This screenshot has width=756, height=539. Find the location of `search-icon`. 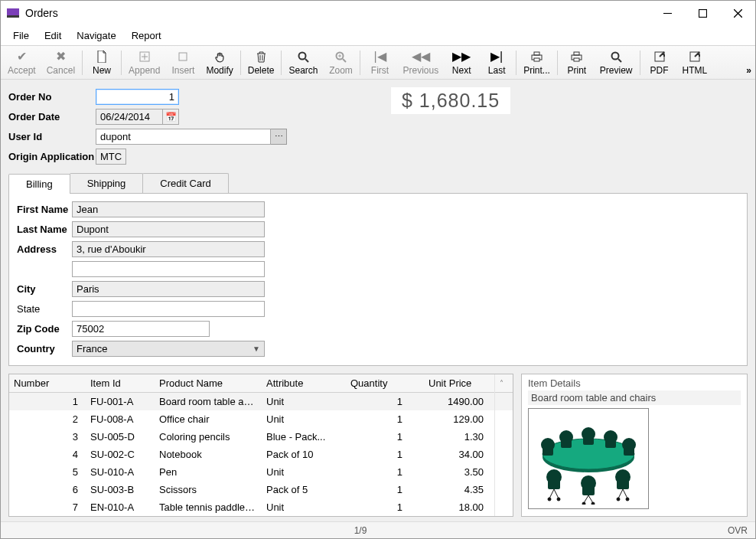

search-icon is located at coordinates (303, 57).